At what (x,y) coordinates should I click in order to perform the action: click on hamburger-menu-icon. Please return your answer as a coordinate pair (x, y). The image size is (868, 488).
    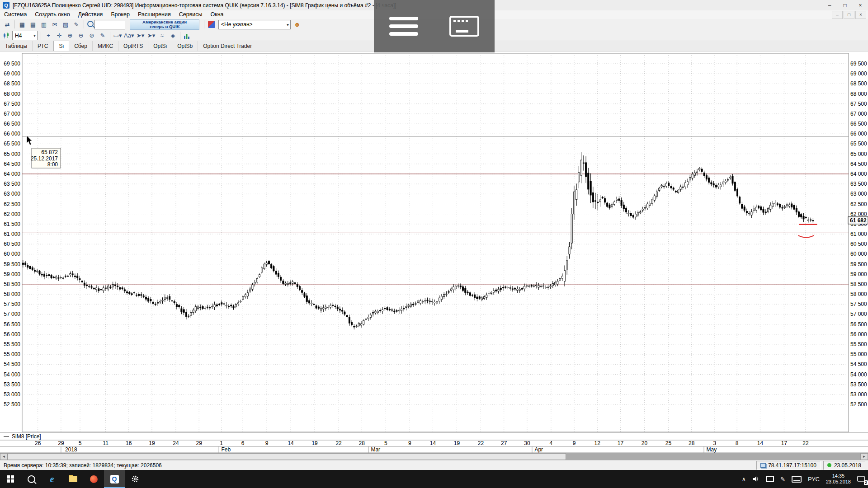
    Looking at the image, I should click on (404, 26).